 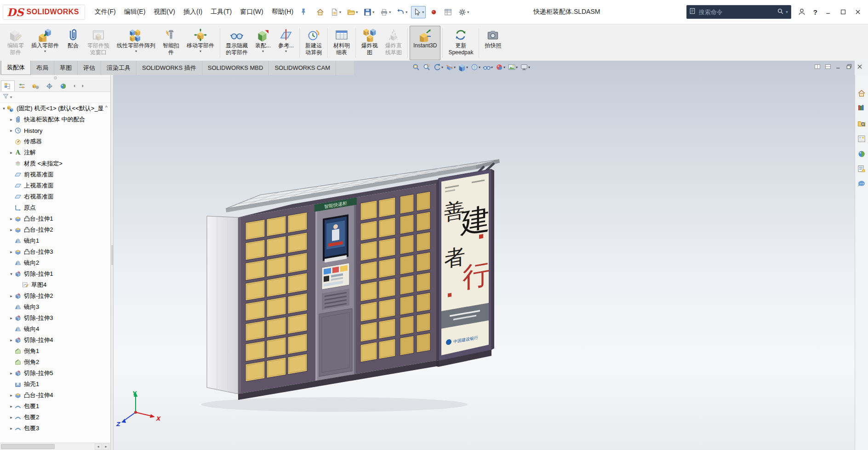 I want to click on propertymanager-tab, so click(x=22, y=86).